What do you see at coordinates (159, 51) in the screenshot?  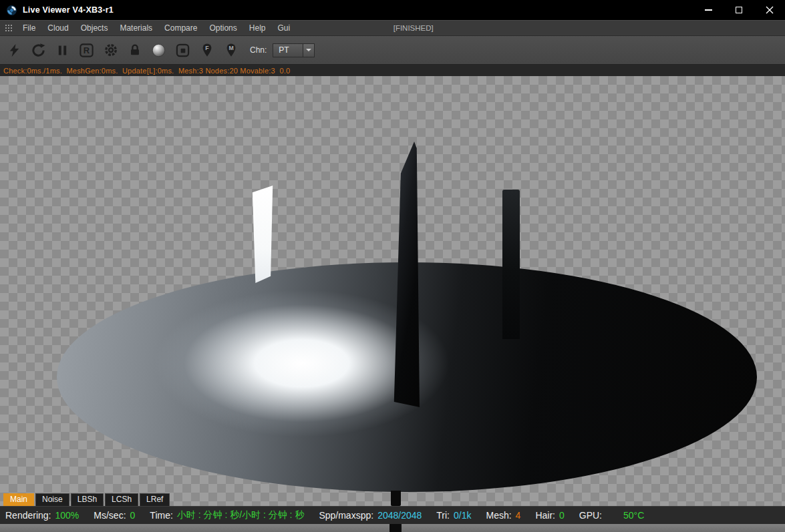 I see `material-ball-button` at bounding box center [159, 51].